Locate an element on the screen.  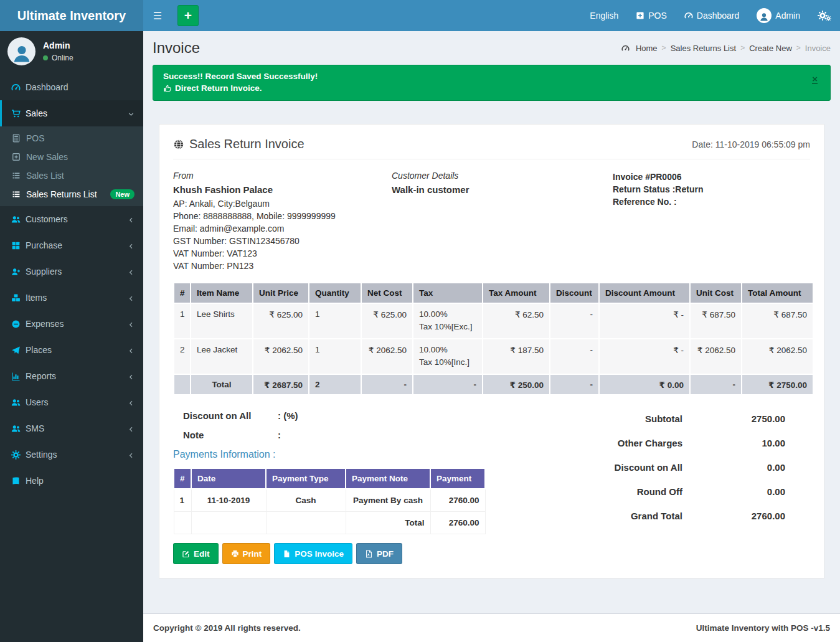
user-name: Admin is located at coordinates (59, 45).